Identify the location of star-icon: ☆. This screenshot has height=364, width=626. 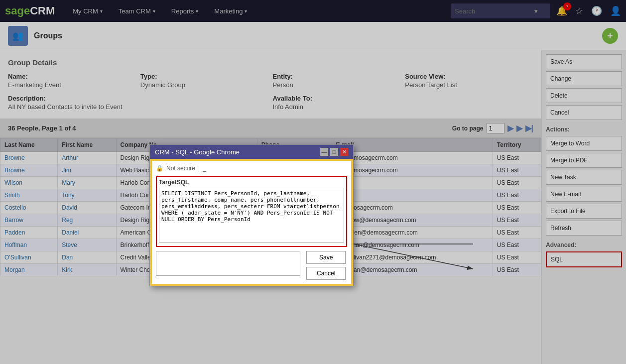
(579, 11).